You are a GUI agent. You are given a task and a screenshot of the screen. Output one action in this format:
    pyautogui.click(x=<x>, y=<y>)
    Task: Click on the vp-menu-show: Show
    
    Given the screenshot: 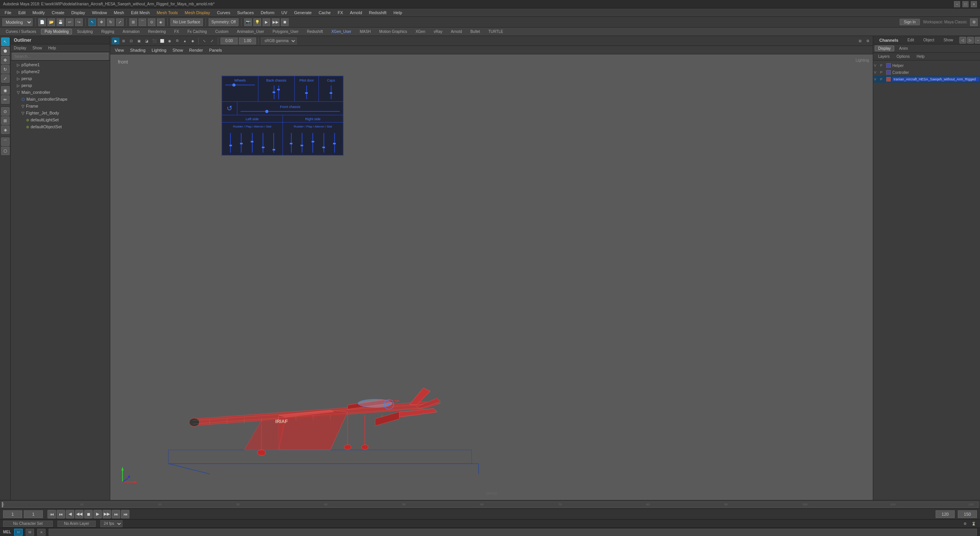 What is the action you would take?
    pyautogui.click(x=178, y=50)
    